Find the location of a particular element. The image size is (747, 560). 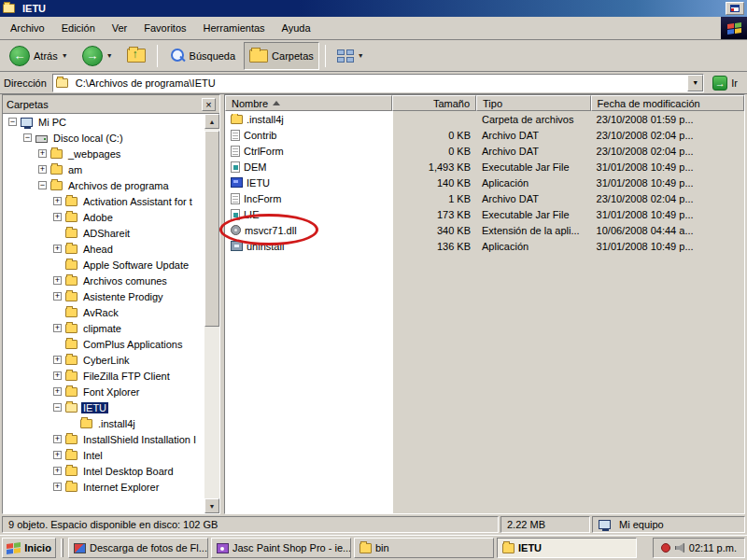

tree-item-15: + CyberLink is located at coordinates (104, 360).